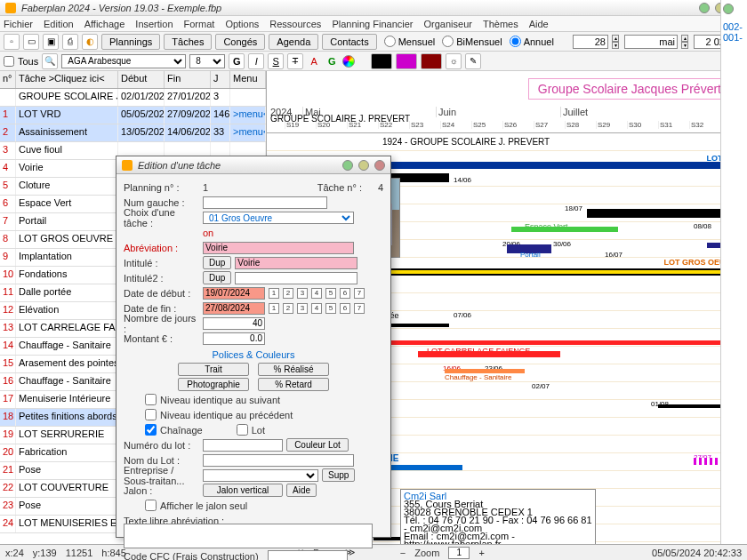 This screenshot has height=560, width=747. I want to click on menu-insertion: Insertion, so click(154, 24).